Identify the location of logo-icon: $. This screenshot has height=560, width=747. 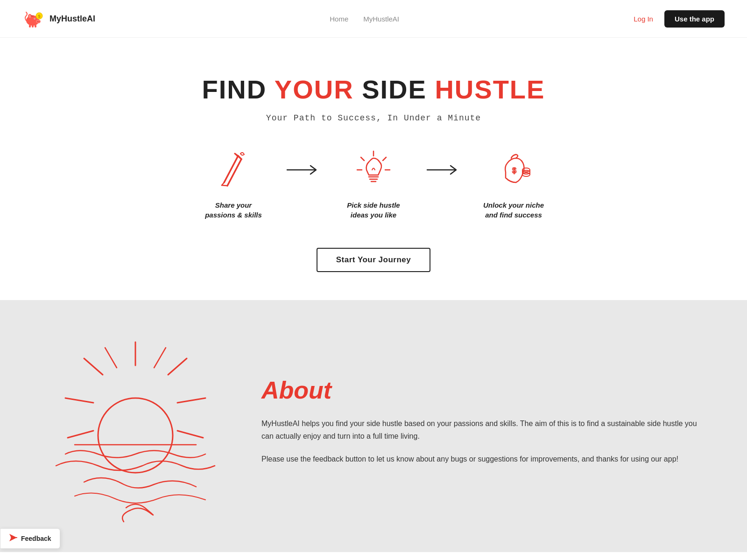
(34, 19).